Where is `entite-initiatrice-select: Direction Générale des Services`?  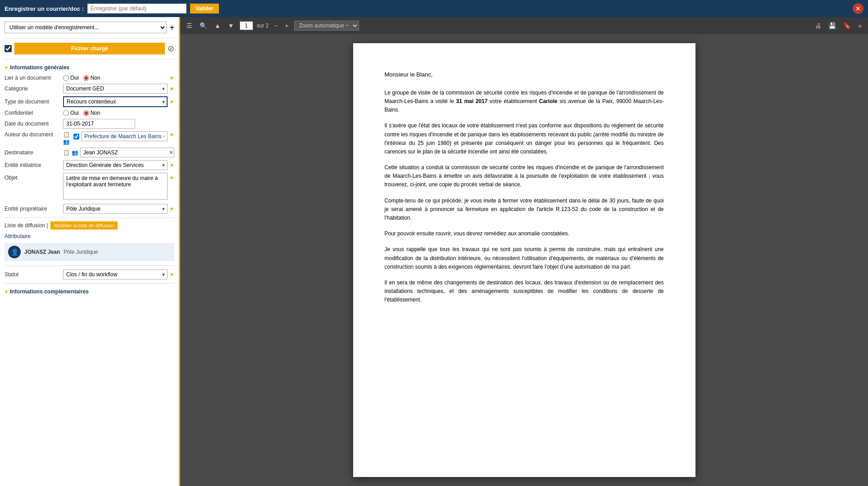
entite-initiatrice-select: Direction Générale des Services is located at coordinates (115, 165).